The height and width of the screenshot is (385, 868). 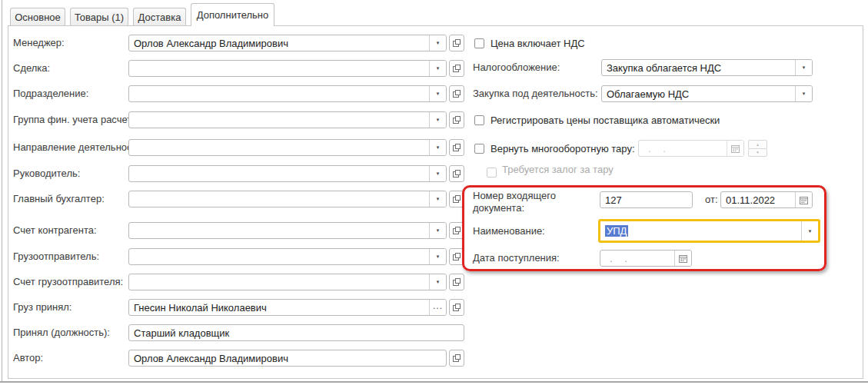 What do you see at coordinates (99, 17) in the screenshot?
I see `tab-label: Товары (1)` at bounding box center [99, 17].